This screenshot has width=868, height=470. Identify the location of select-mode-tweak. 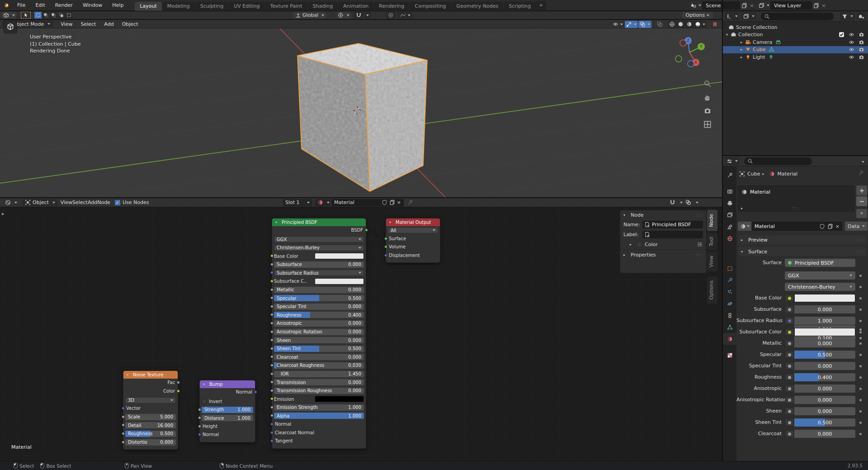
(38, 15).